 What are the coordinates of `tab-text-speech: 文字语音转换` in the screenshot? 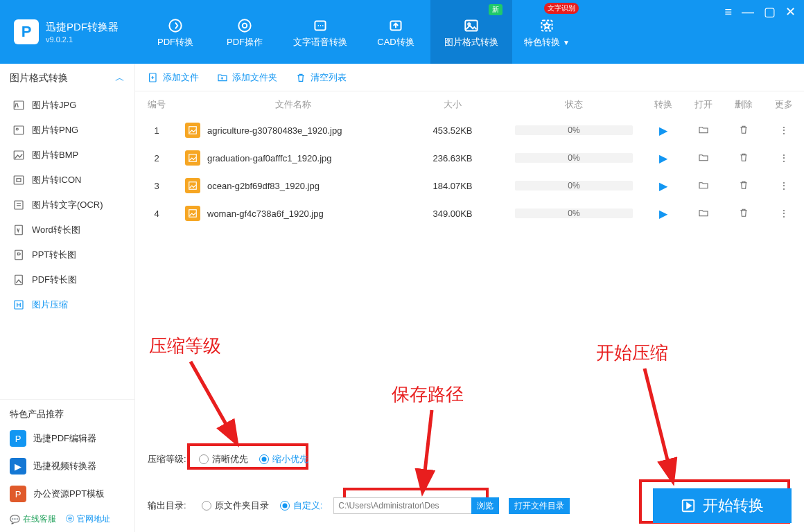 It's located at (320, 32).